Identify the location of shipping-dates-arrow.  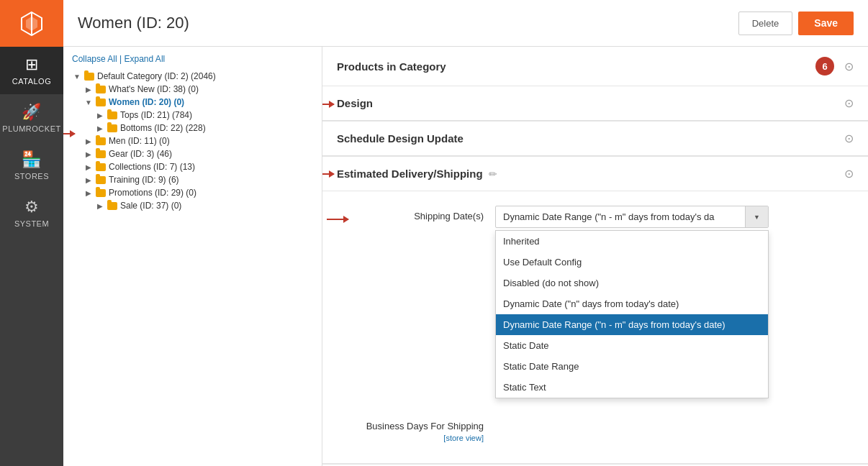
(756, 217).